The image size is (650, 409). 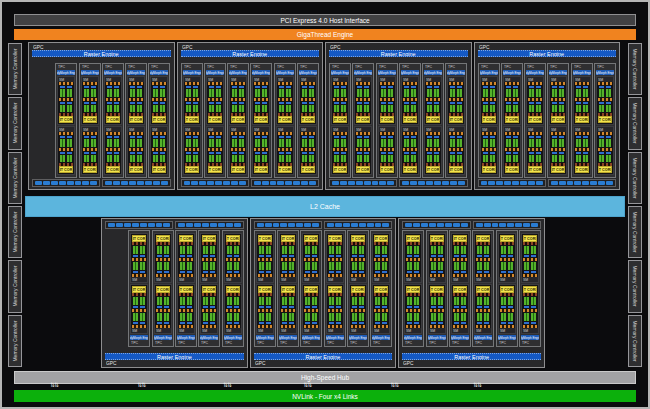 What do you see at coordinates (250, 183) in the screenshot?
I see `rop-row` at bounding box center [250, 183].